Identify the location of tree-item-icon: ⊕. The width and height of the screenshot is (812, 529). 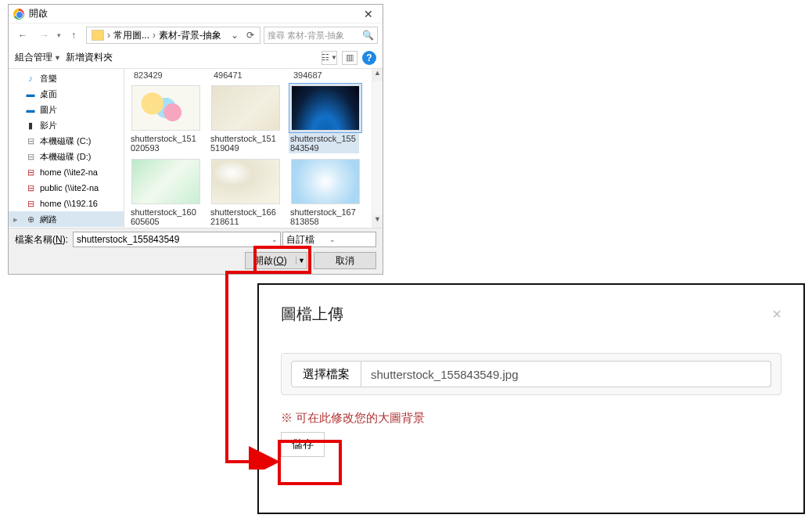
(31, 219).